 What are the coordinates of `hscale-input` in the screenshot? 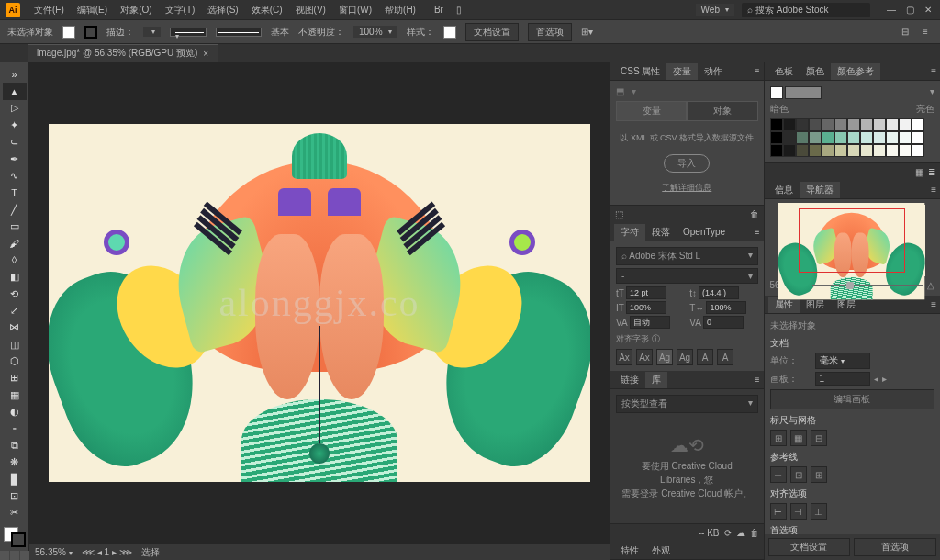 It's located at (726, 308).